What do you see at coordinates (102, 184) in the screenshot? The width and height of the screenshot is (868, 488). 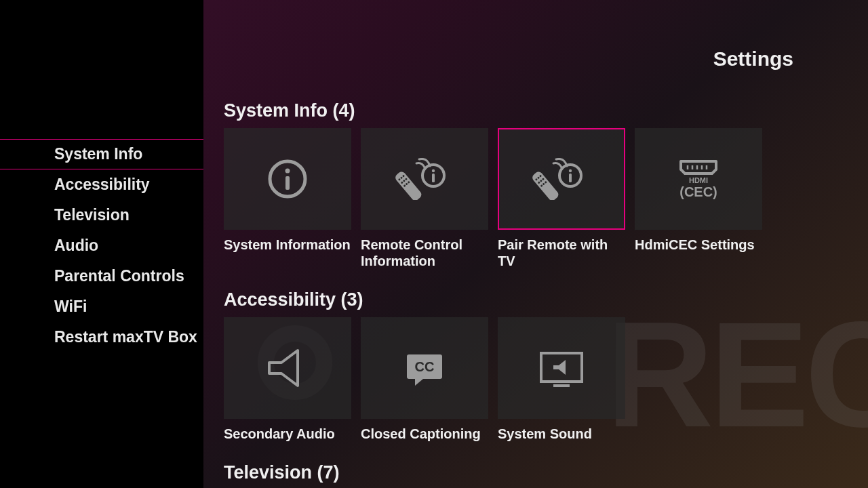 I see `sidebar-item-accessibility: Accessibility` at bounding box center [102, 184].